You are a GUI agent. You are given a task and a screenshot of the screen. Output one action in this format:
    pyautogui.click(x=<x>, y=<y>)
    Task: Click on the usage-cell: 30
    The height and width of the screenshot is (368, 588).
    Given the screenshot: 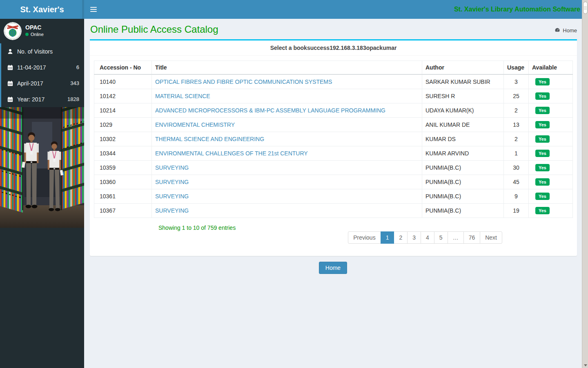 What is the action you would take?
    pyautogui.click(x=516, y=168)
    